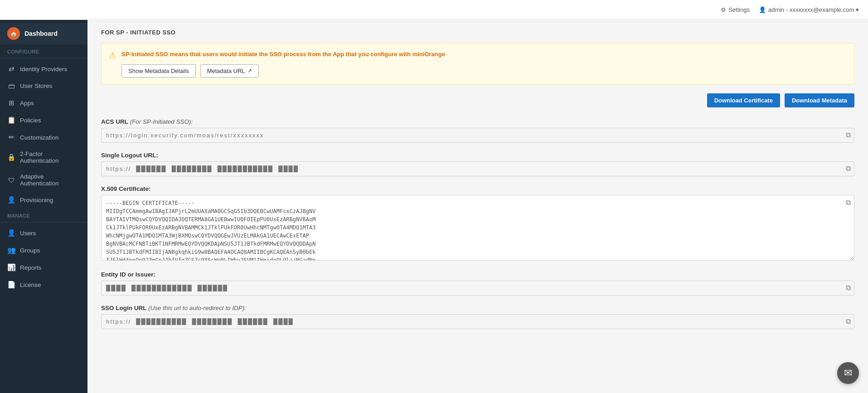  I want to click on sidebar-item-users: 👤 Users, so click(44, 233).